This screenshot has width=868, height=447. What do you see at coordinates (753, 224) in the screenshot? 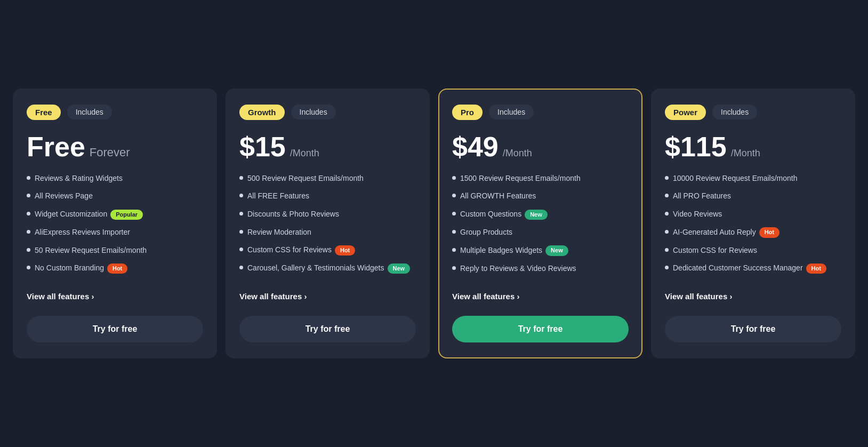
I see `plan-card-power: PowerIncludes$115/Month10000 Review Requ…` at bounding box center [753, 224].